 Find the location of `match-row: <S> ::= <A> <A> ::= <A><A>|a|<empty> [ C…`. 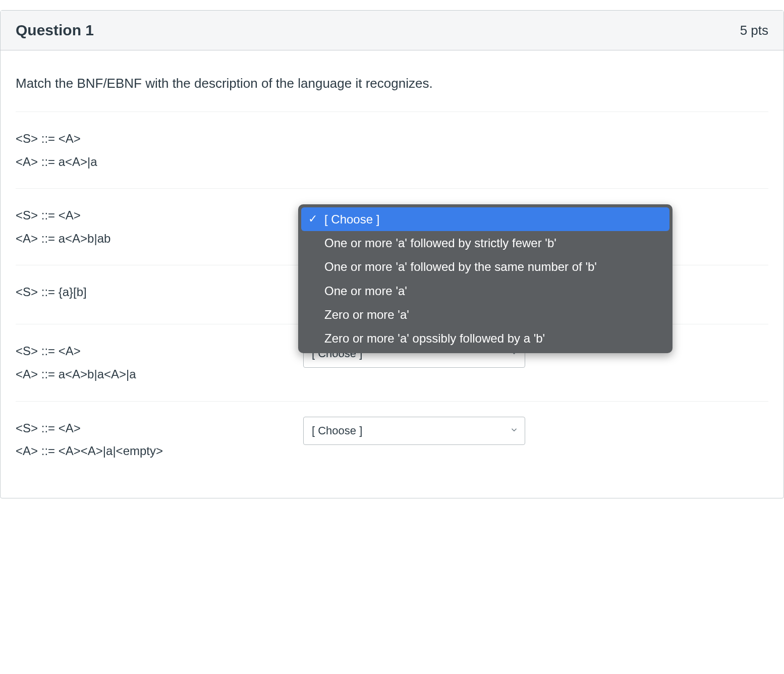

match-row: <S> ::= <A> <A> ::= <A><A>|a|<empty> [ C… is located at coordinates (392, 439).